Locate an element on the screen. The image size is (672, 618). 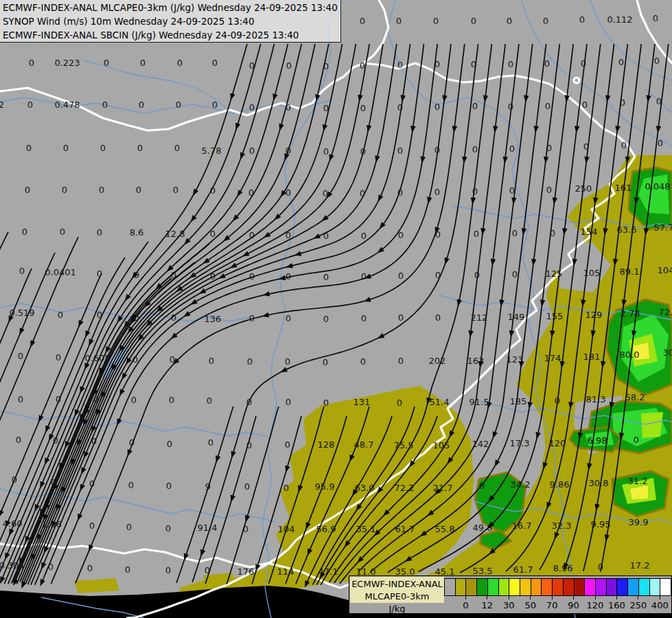
legend-title-block: ECMWF-INDEX-ANAL MLCAPE0-3km is located at coordinates (397, 590).